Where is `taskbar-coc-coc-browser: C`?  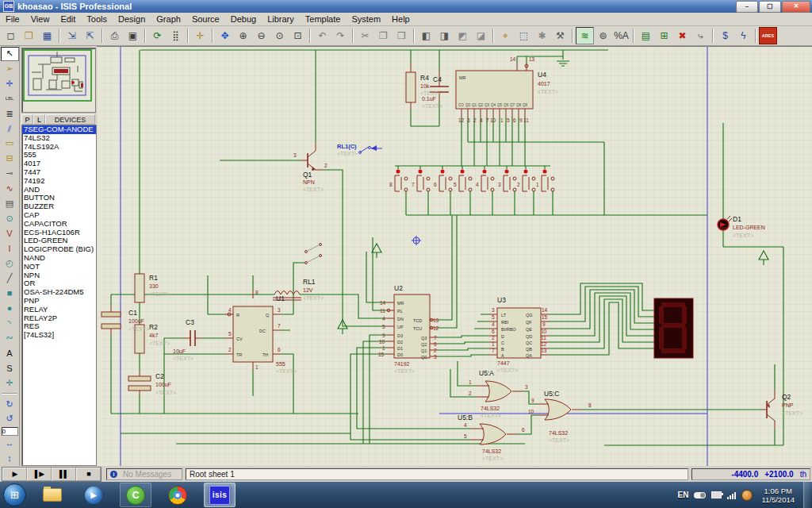 taskbar-coc-coc-browser: C is located at coordinates (136, 495).